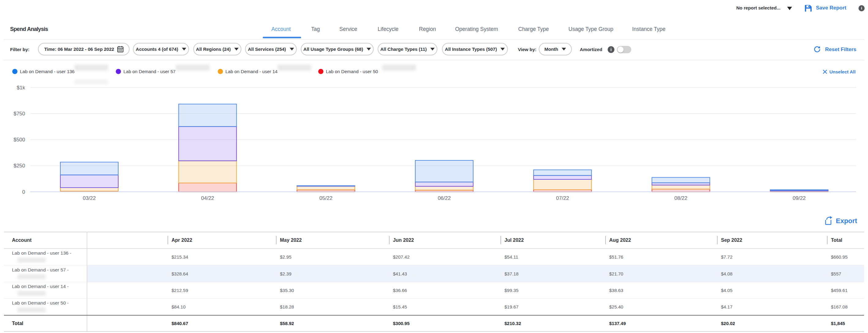 This screenshot has width=868, height=333. Describe the element at coordinates (681, 198) in the screenshot. I see `svg-text: 08/22` at that location.